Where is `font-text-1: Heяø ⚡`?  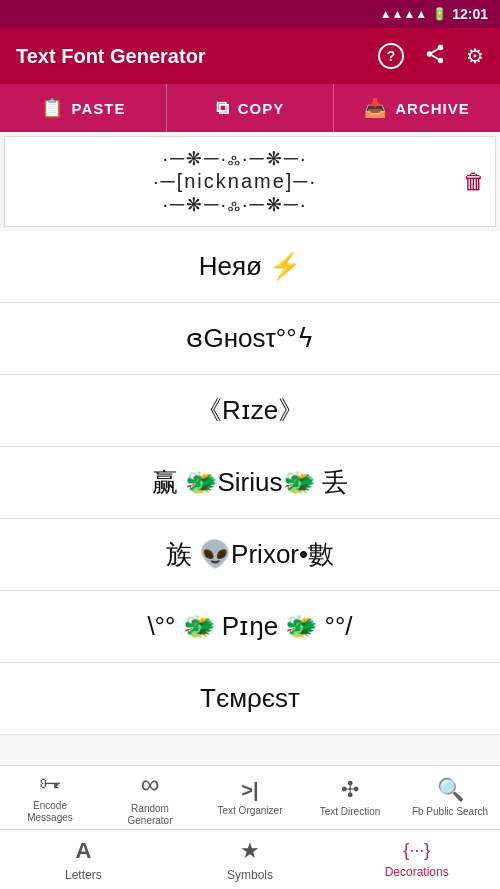 font-text-1: Heяø ⚡ is located at coordinates (250, 266).